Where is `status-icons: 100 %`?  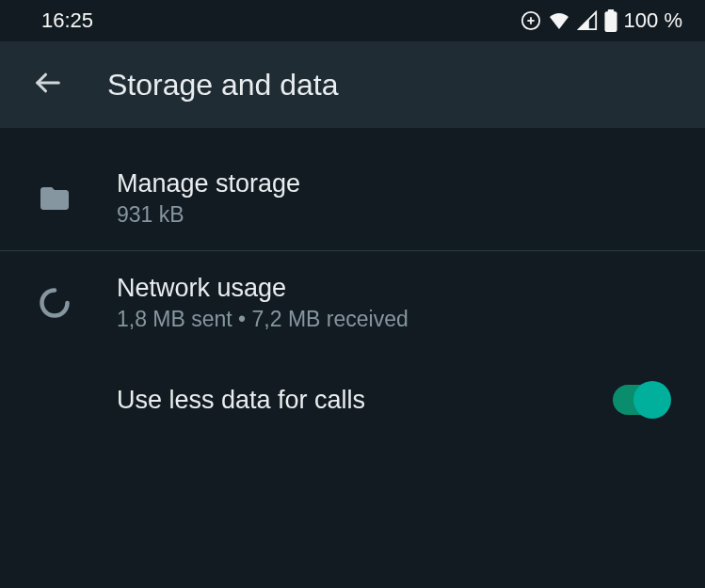
status-icons: 100 % is located at coordinates (601, 21).